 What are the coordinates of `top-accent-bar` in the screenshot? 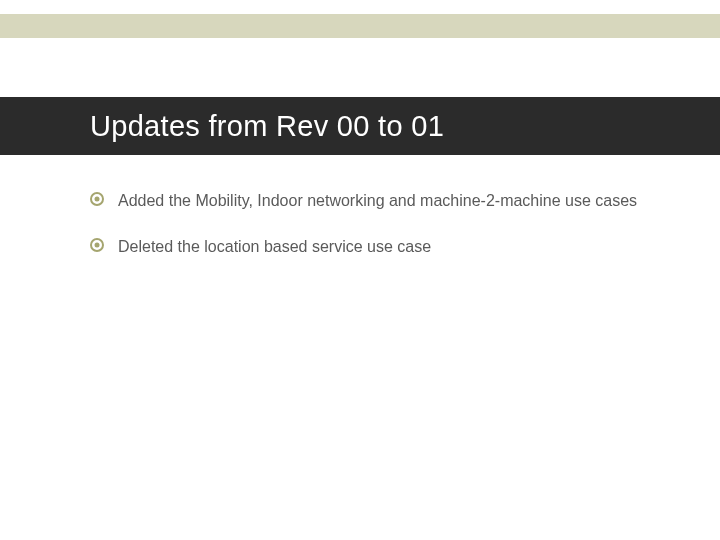 It's located at (360, 26).